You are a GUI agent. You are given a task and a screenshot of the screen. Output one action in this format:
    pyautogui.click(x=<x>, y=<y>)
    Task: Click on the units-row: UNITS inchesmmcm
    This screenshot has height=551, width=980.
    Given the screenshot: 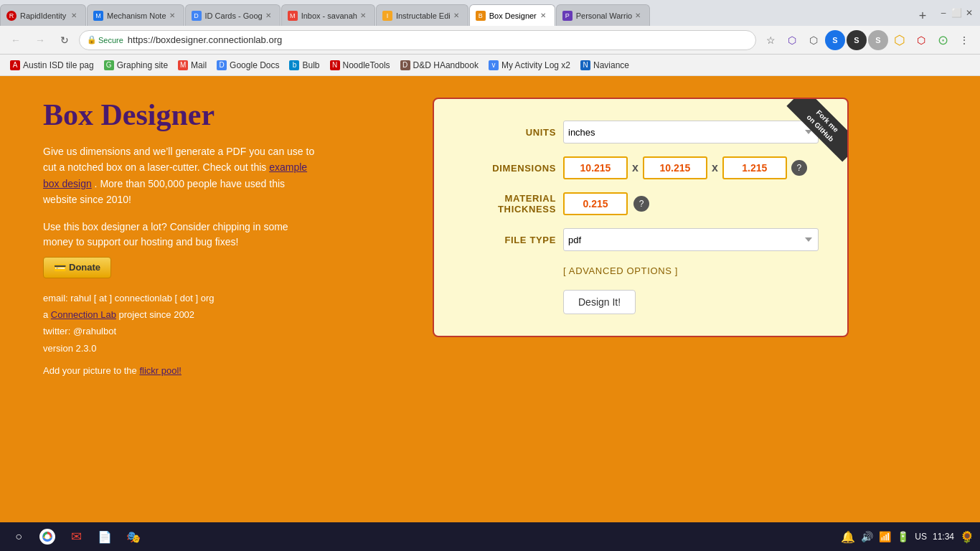 What is the action you would take?
    pyautogui.click(x=641, y=132)
    